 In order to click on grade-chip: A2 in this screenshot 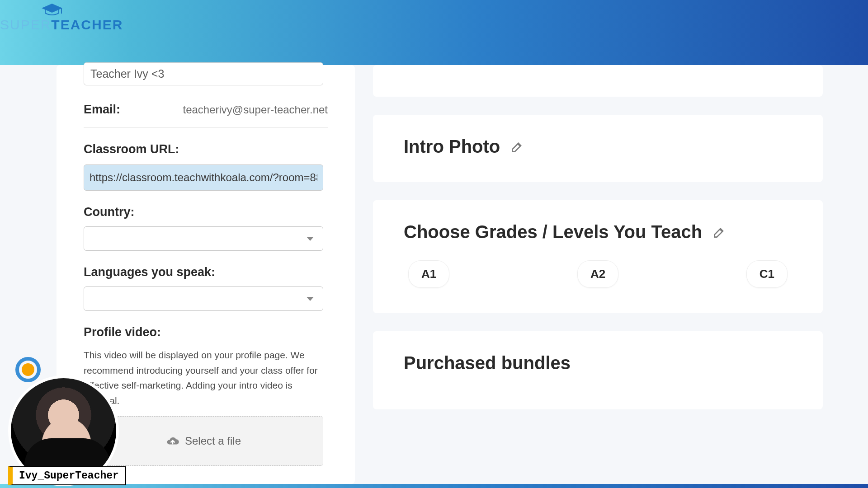, I will do `click(598, 274)`.